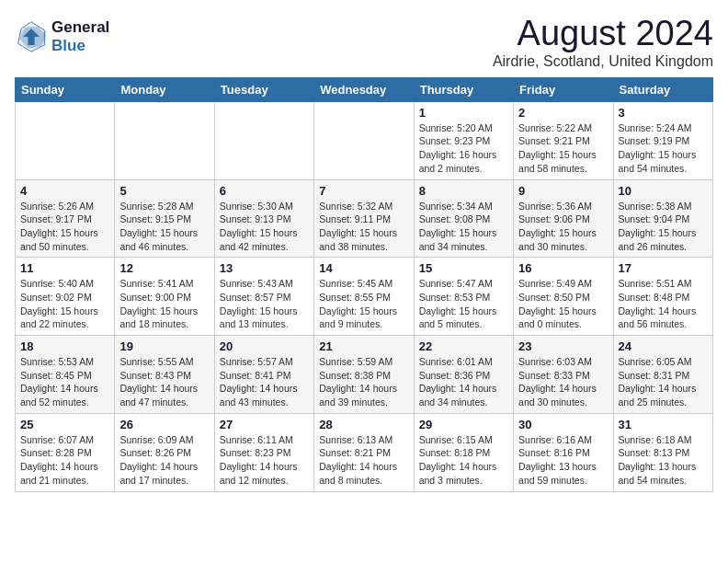 Image resolution: width=728 pixels, height=563 pixels. Describe the element at coordinates (563, 296) in the screenshot. I see `calendar-day-cell: 16Sunrise: 5:49 AMSunset: 8:50 PMDayligh…` at that location.